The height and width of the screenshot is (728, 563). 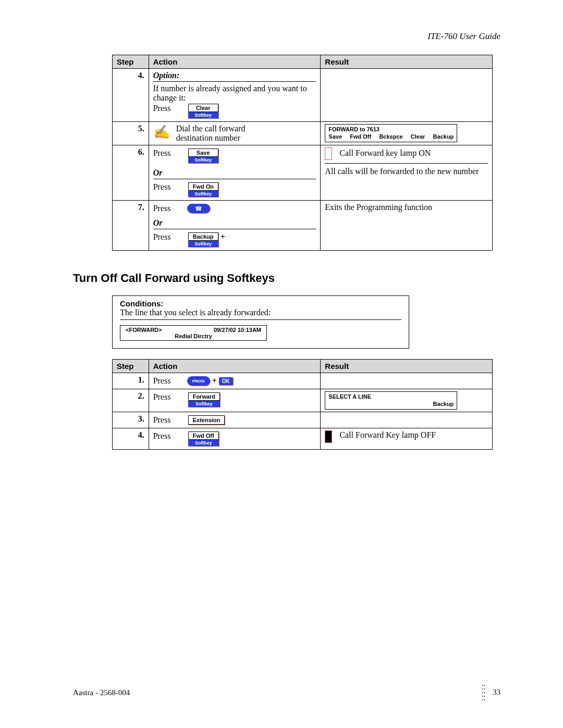 What do you see at coordinates (407, 439) in the screenshot?
I see `result-cell: Call Forward Key lamp OFF` at bounding box center [407, 439].